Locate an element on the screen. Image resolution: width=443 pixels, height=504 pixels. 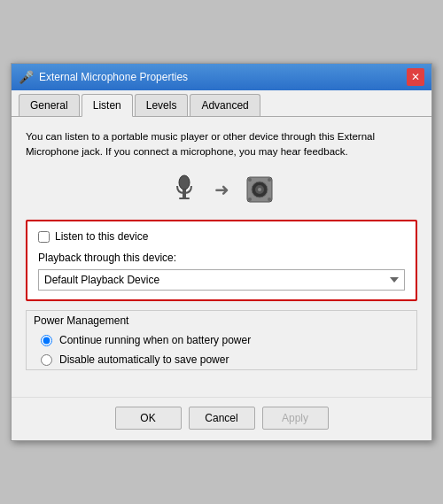
power-continue-label: Continue running when on battery power is located at coordinates (155, 340).